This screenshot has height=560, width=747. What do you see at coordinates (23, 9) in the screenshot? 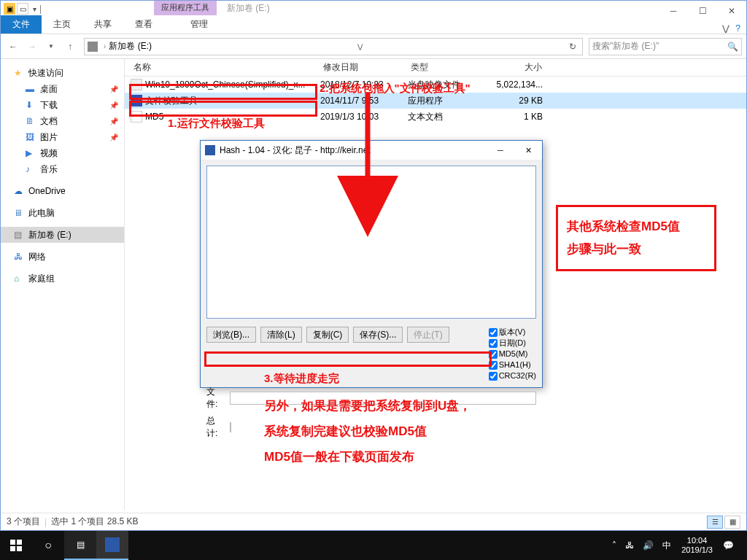
I see `properties-icon: ▭` at bounding box center [23, 9].